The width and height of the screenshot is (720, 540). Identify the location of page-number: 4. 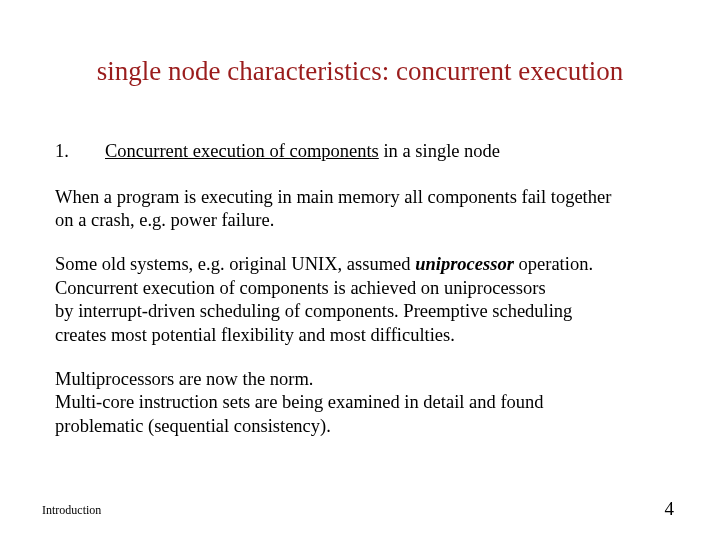
(670, 509).